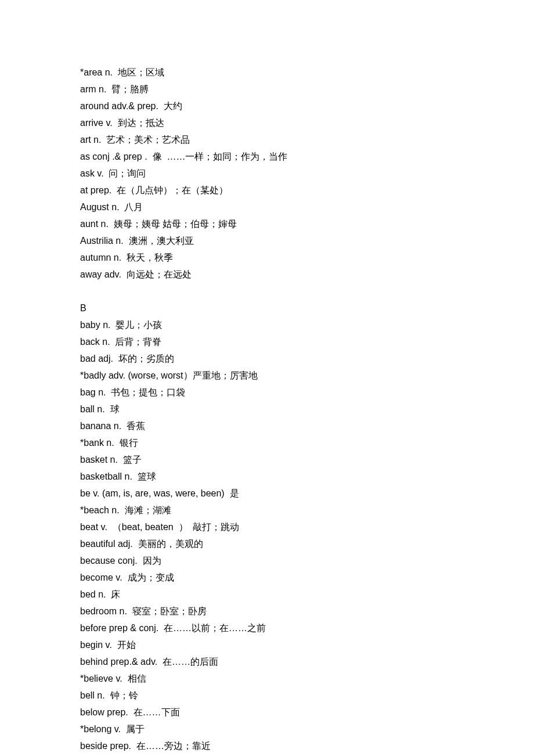 This screenshot has height=756, width=534. What do you see at coordinates (266, 696) in the screenshot?
I see `vocabulary-entry: bell n. 钟；铃` at bounding box center [266, 696].